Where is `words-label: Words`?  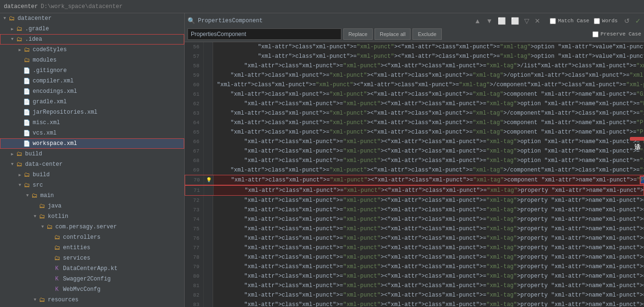
words-label: Words is located at coordinates (606, 21).